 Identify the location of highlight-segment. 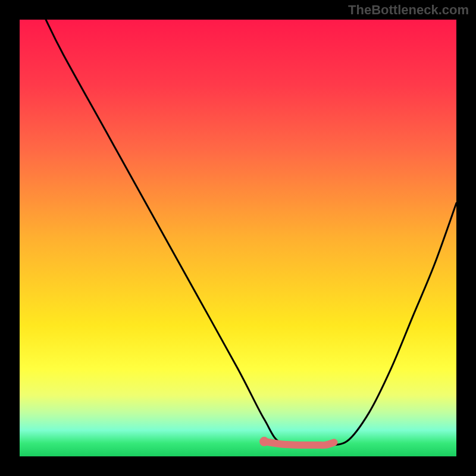
(299, 443).